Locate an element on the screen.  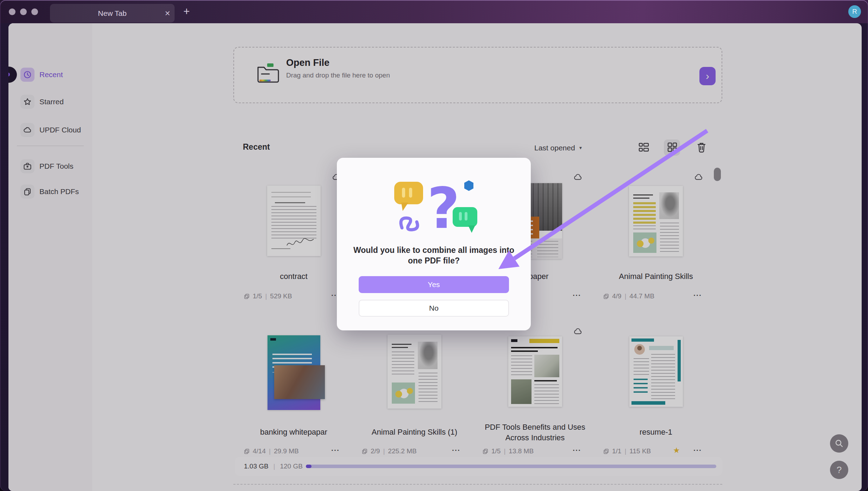
titlebar: New Tab ✕ + R is located at coordinates (434, 12).